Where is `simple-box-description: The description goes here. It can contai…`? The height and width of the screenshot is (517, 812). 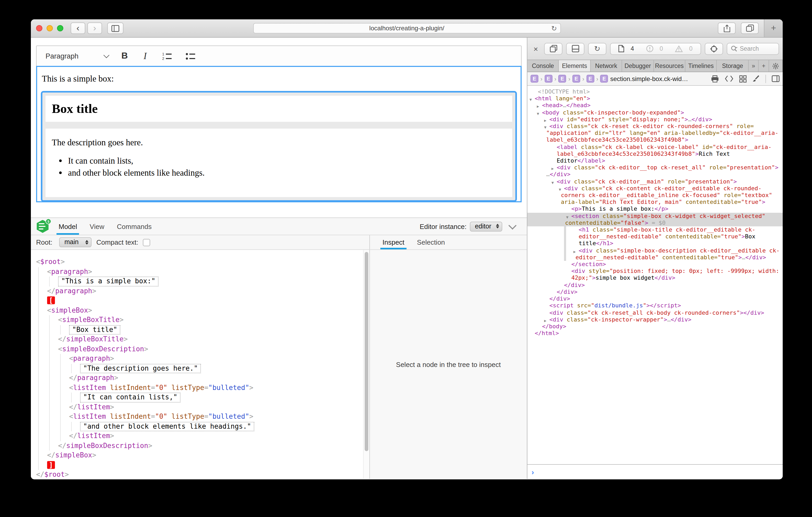
simple-box-description: The description goes here. It can contai… is located at coordinates (279, 163).